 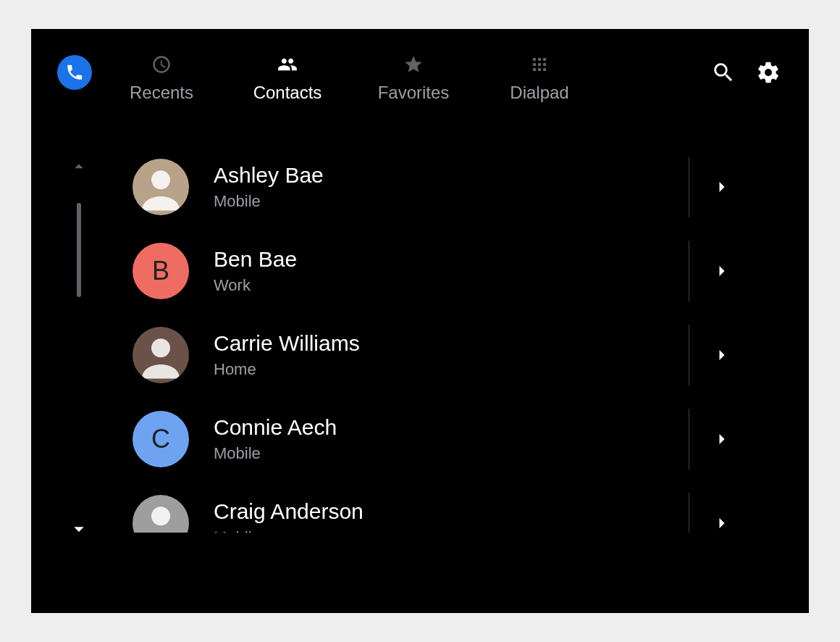 I want to click on contact-text: Connie Aech Mobile, so click(x=275, y=439).